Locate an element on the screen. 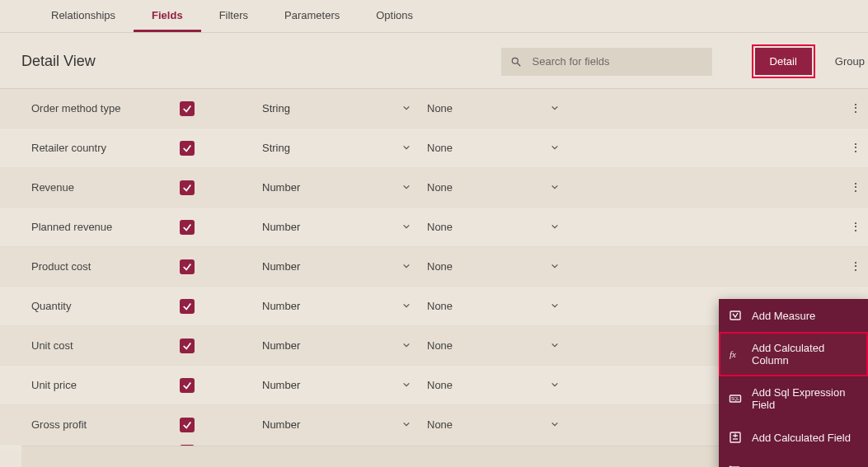 The width and height of the screenshot is (868, 467). field-name: Unit price is located at coordinates (106, 385).